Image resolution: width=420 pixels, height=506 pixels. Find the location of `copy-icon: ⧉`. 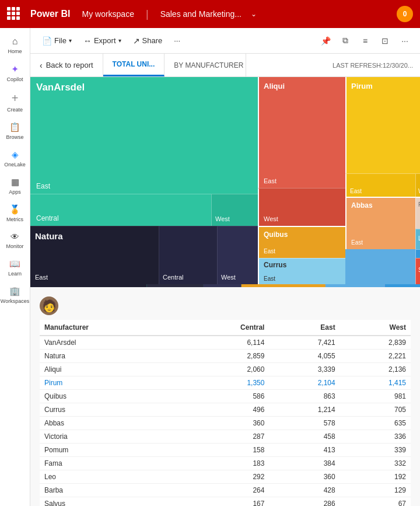

copy-icon: ⧉ is located at coordinates (345, 41).